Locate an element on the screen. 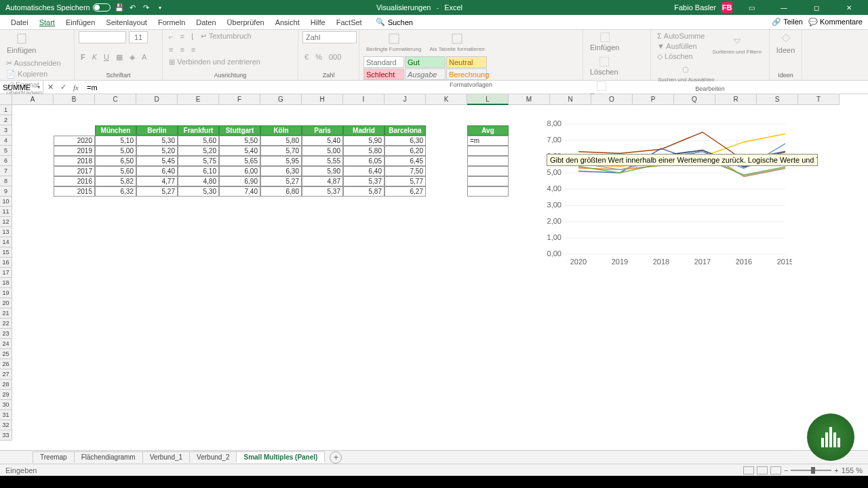  bold-button: F is located at coordinates (83, 57).